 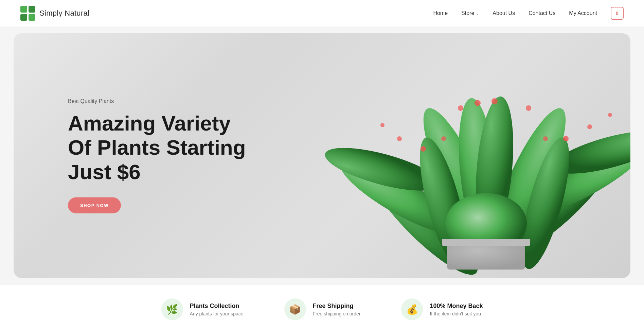 I want to click on moneyback-icon: 💰, so click(x=412, y=309).